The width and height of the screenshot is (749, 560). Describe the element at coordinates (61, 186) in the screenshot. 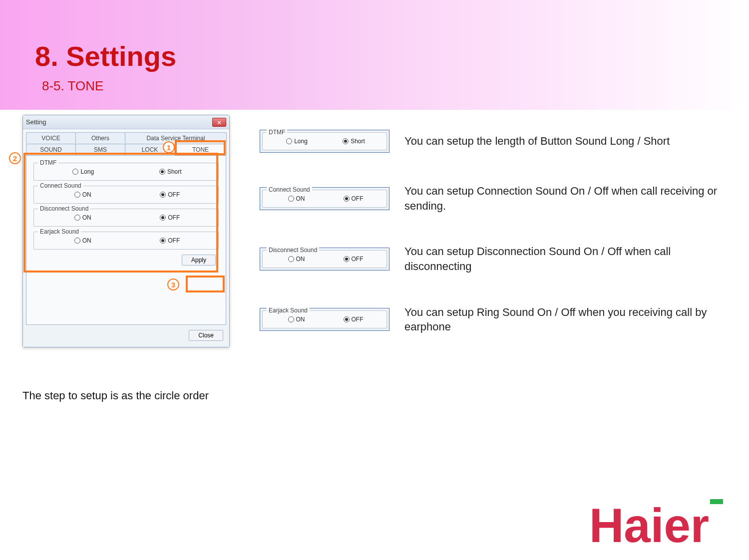

I see `group-connect-legend: Connect Sound` at that location.